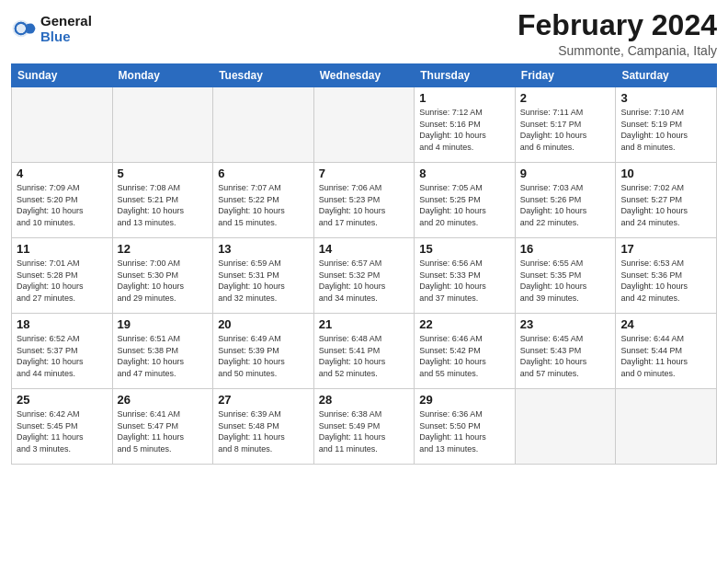 The width and height of the screenshot is (728, 563). Describe the element at coordinates (665, 98) in the screenshot. I see `day-number: 3` at that location.